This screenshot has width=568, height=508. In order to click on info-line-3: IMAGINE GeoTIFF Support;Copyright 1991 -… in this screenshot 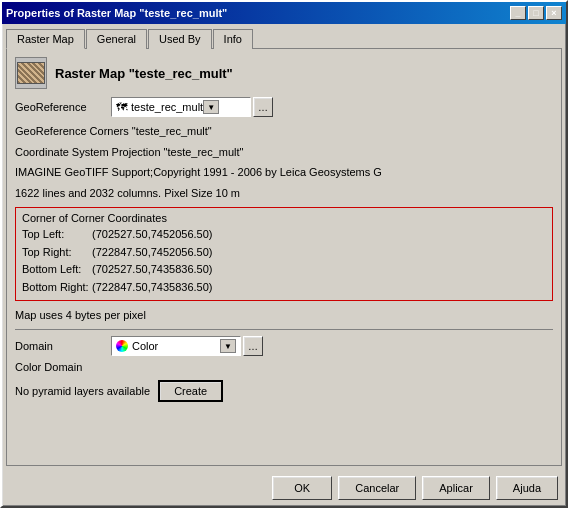, I will do `click(284, 172)`.